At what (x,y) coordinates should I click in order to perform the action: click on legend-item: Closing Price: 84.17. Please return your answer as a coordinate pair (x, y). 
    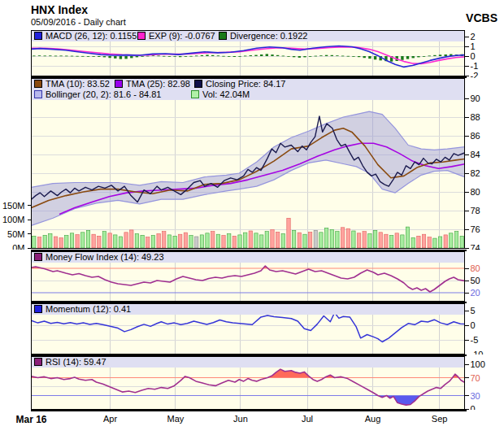
    Looking at the image, I should click on (240, 85).